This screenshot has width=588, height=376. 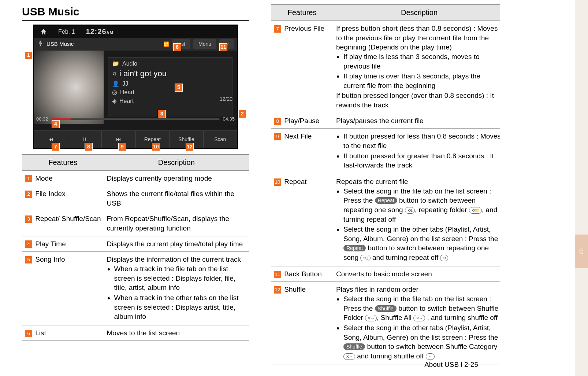 What do you see at coordinates (371, 318) in the screenshot?
I see `shuffle-folder-icon: ✕↔` at bounding box center [371, 318].